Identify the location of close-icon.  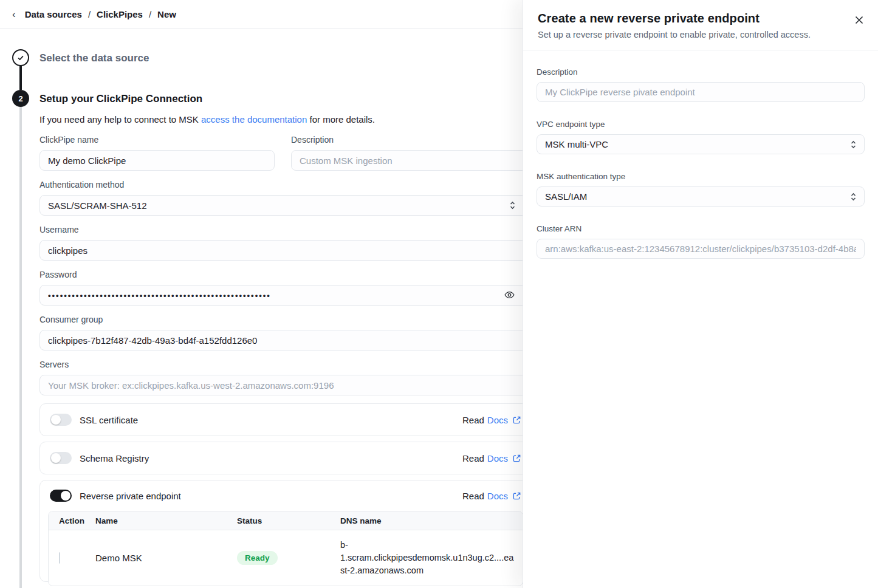
(859, 20).